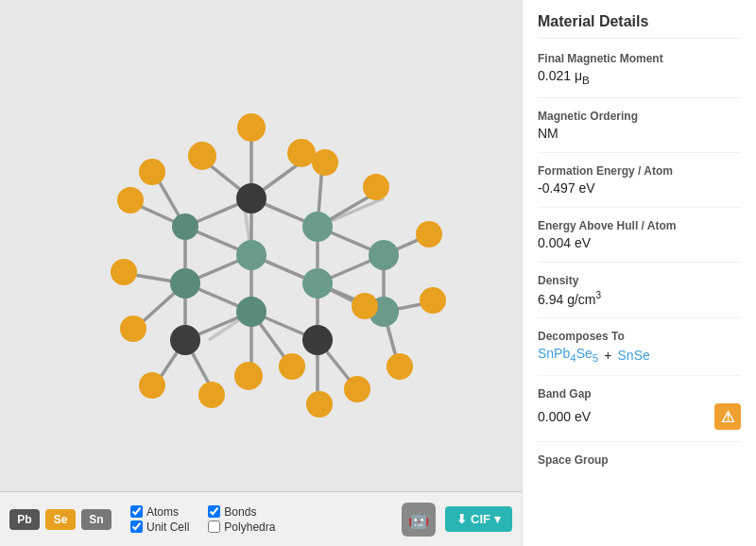 The width and height of the screenshot is (756, 546). Describe the element at coordinates (60, 520) in the screenshot. I see `legend-se: Se` at that location.